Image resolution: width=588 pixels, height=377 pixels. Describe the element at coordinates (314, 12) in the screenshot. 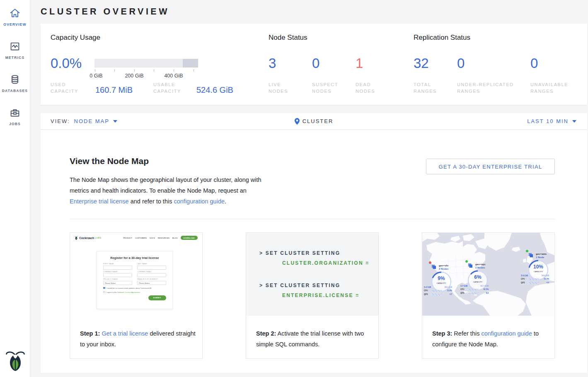

I see `page-title: CLUSTER OVERVIEW` at that location.